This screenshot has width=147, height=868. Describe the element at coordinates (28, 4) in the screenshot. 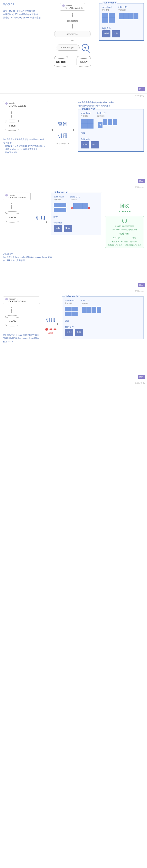

I see `mysql-label: MySQL 5.7` at that location.